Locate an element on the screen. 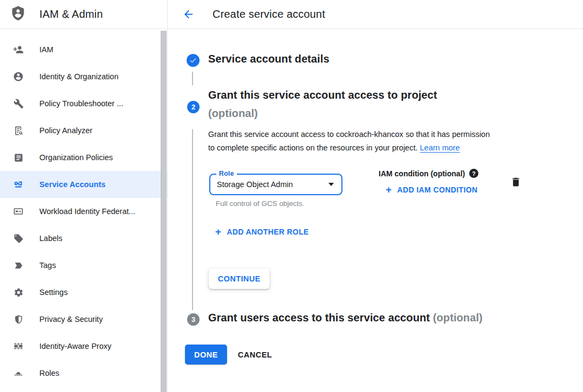  done-button: DONE is located at coordinates (206, 355).